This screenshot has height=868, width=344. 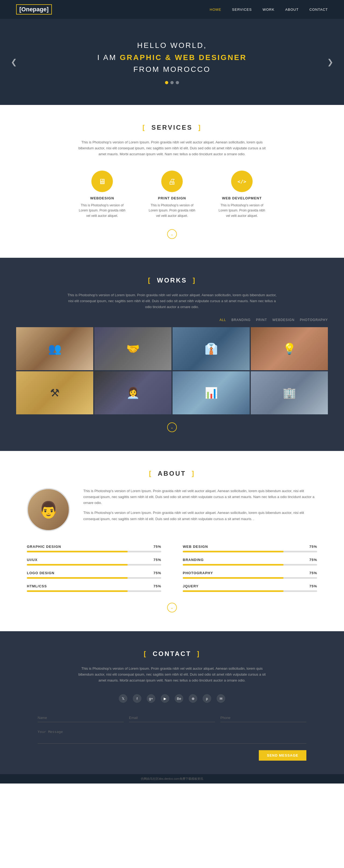 What do you see at coordinates (144, 127) in the screenshot?
I see `services-title-bracket-open: [` at bounding box center [144, 127].